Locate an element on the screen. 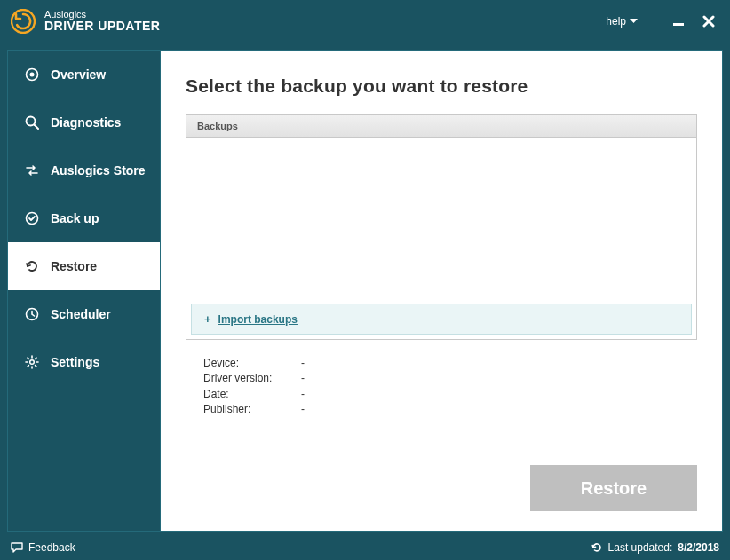 The width and height of the screenshot is (730, 560). search-icon is located at coordinates (32, 122).